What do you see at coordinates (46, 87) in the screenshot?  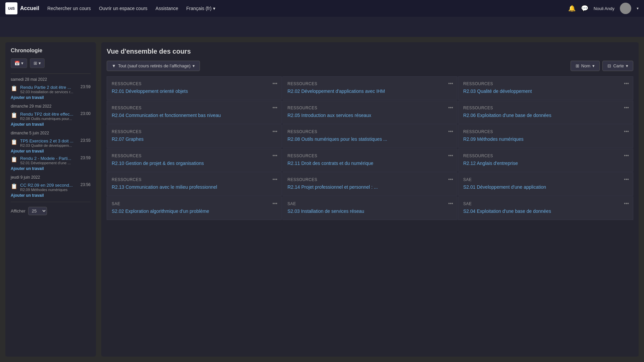 I see `chrono-title-link: Rendu Partie 2 doit être ...` at bounding box center [46, 87].